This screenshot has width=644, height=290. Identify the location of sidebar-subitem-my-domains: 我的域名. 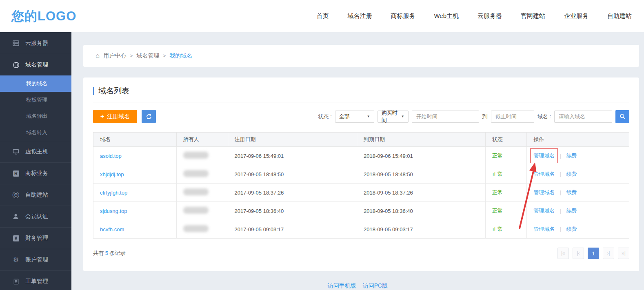
(36, 84).